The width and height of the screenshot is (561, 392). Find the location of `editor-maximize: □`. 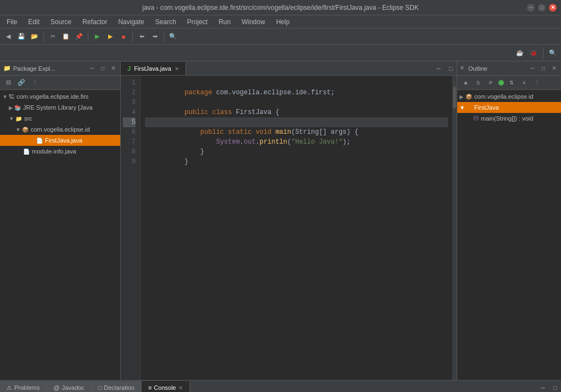

editor-maximize: □ is located at coordinates (451, 69).